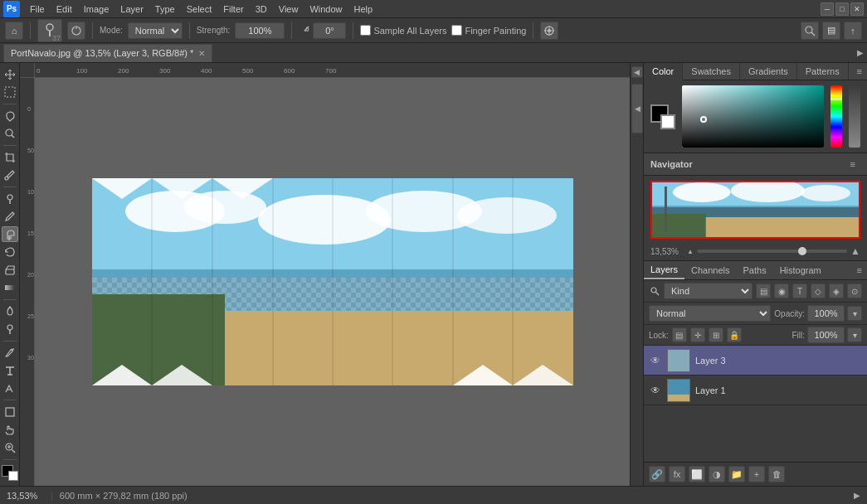 This screenshot has width=867, height=504. What do you see at coordinates (777, 474) in the screenshot?
I see `delete-layer-btn: 🗑` at bounding box center [777, 474].